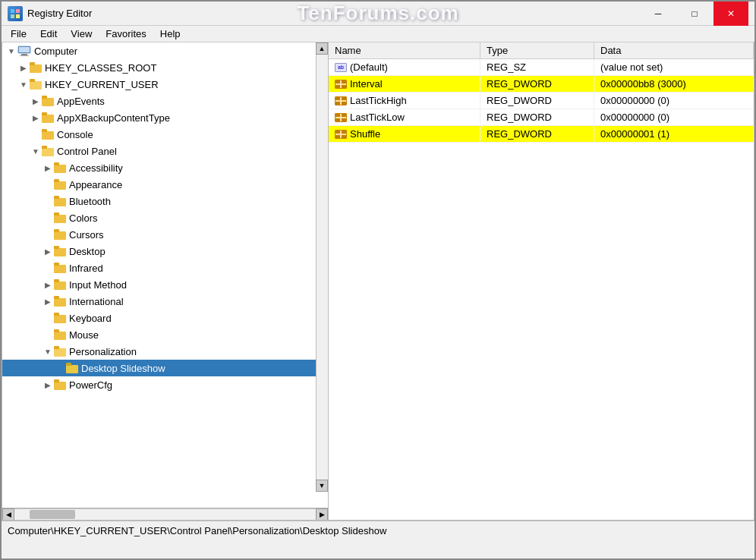 Image resolution: width=756 pixels, height=560 pixels. Describe the element at coordinates (378, 34) in the screenshot. I see `menu-bar: File Edit View Favorites Help` at that location.